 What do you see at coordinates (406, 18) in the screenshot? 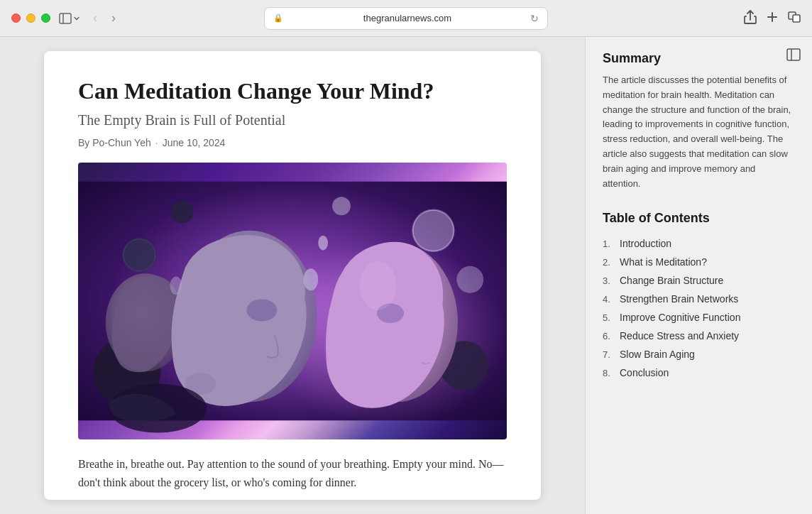
I see `browser-chrome: ‹ › 🔒 thegranularnews.com ↻` at bounding box center [406, 18].